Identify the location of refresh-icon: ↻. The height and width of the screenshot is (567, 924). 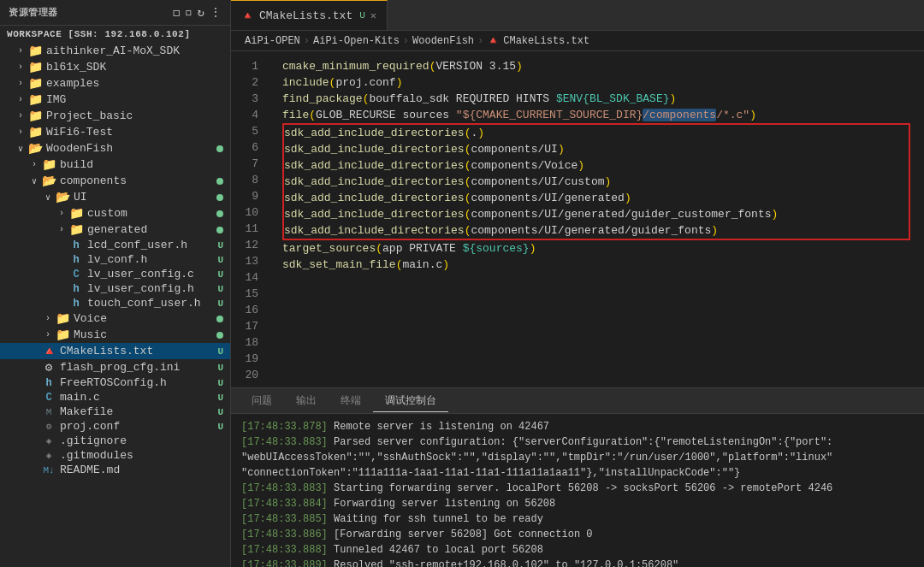
(201, 12).